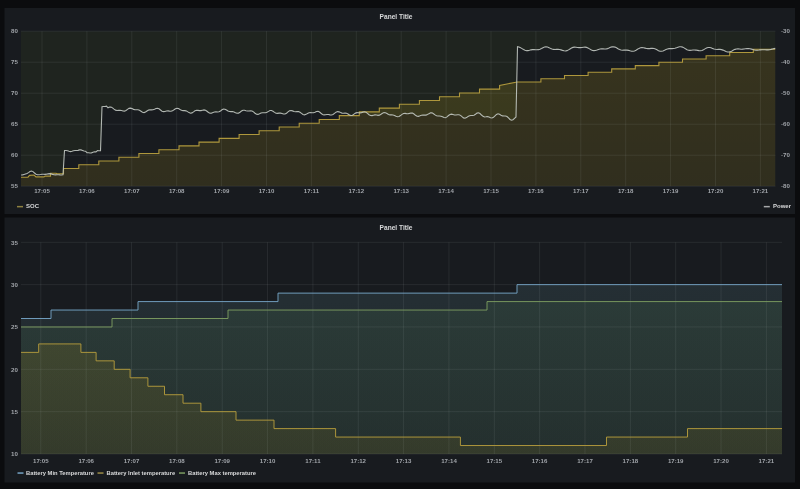 The width and height of the screenshot is (800, 489). I want to click on svg-text: 75, so click(14, 62).